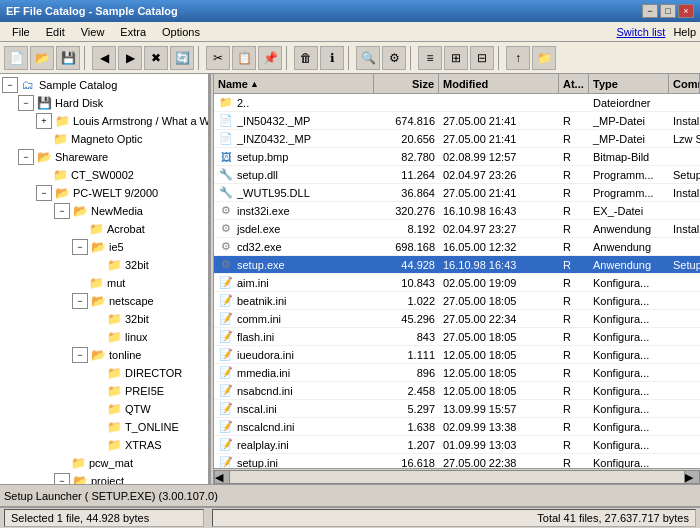  I want to click on tree-item-magneto: 📁 Magneto Optic, so click(104, 139).